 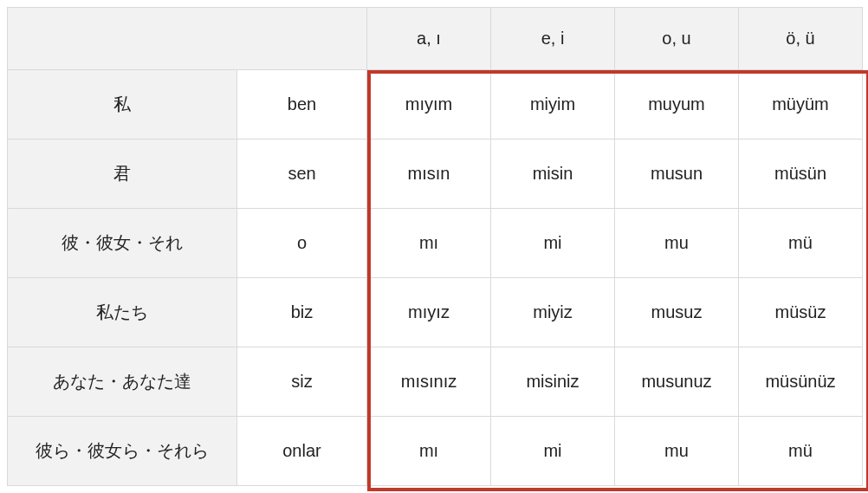 I want to click on cell-pronoun: sen, so click(x=302, y=174).